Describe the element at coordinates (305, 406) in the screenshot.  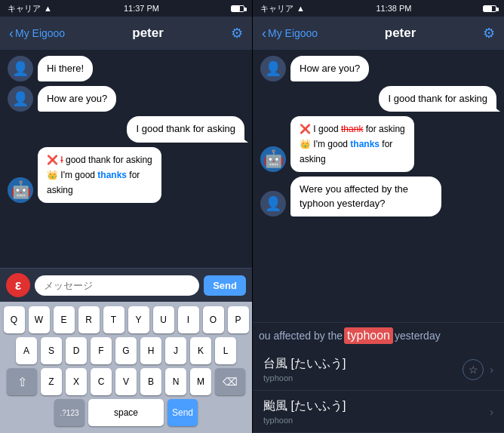
I see `vocab-kanji-2: 颱風 [たいふう]` at that location.